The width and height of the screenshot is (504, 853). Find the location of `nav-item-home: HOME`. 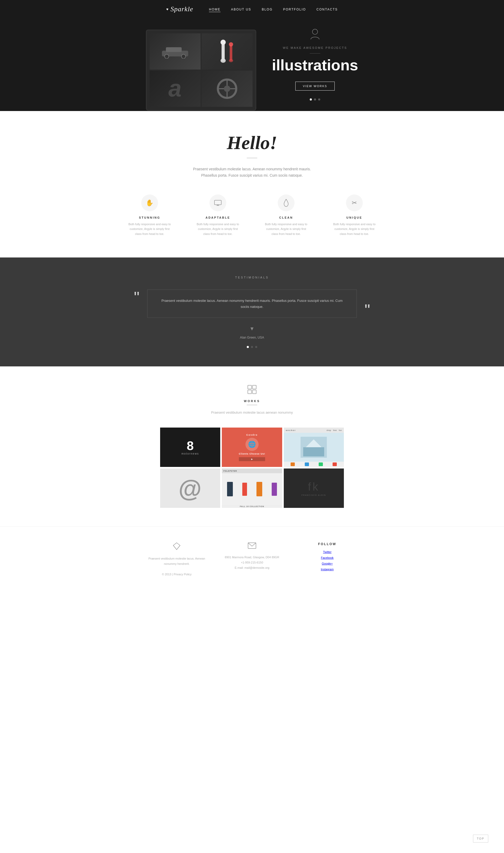

nav-item-home: HOME is located at coordinates (215, 9).